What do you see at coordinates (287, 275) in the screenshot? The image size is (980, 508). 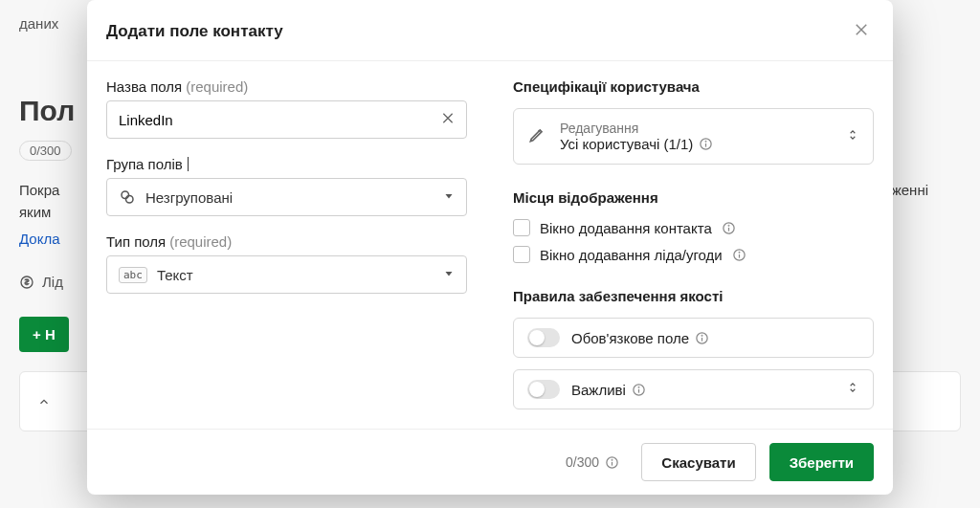 I see `field-type-select: abc Текст` at bounding box center [287, 275].